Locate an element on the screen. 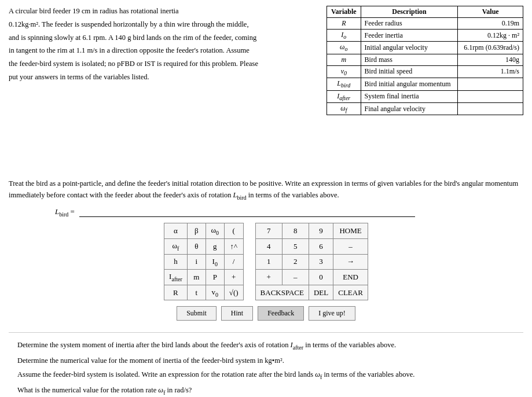 The width and height of the screenshot is (532, 397). desc-I0: Feeder inertia is located at coordinates (409, 36).